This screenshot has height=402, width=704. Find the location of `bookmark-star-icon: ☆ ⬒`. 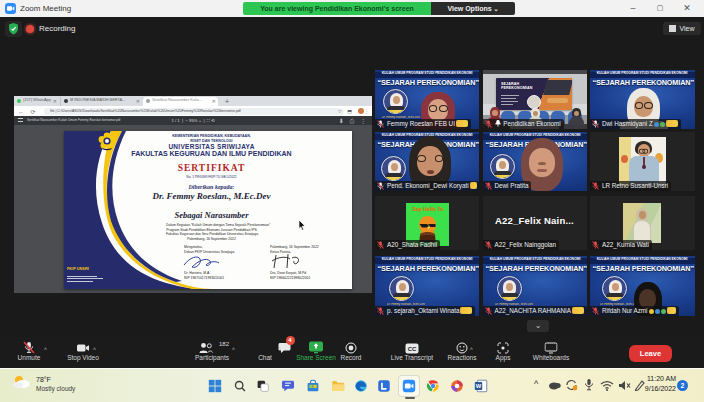

bookmark-star-icon: ☆ ⬒ is located at coordinates (346, 111).